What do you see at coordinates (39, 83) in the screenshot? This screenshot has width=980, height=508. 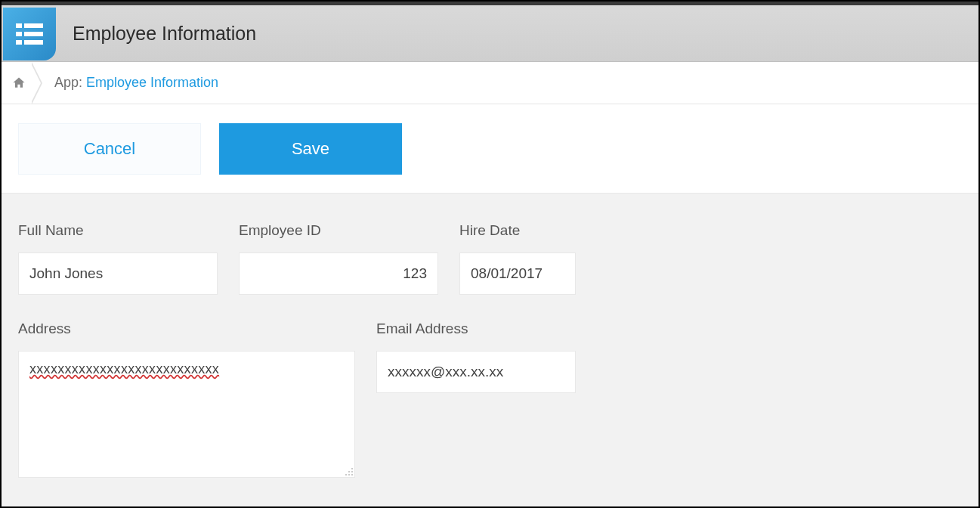 I see `breadcrumb-separator-icon` at bounding box center [39, 83].